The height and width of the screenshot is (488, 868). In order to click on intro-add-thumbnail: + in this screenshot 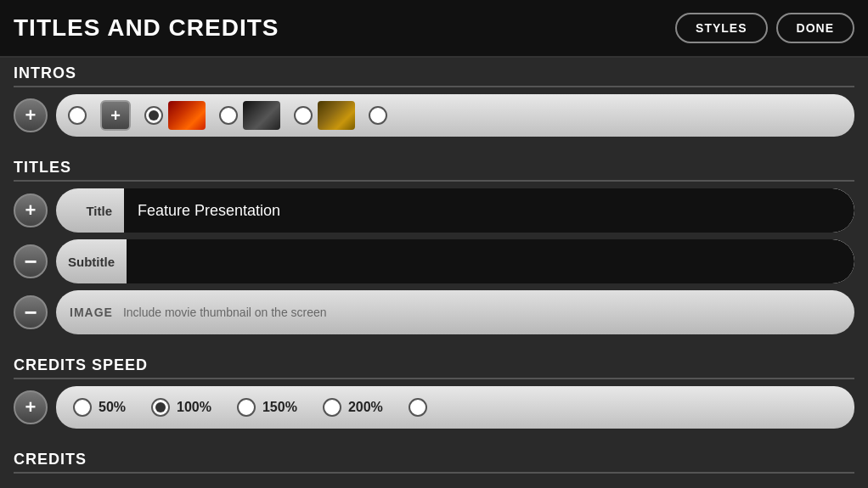, I will do `click(116, 115)`.